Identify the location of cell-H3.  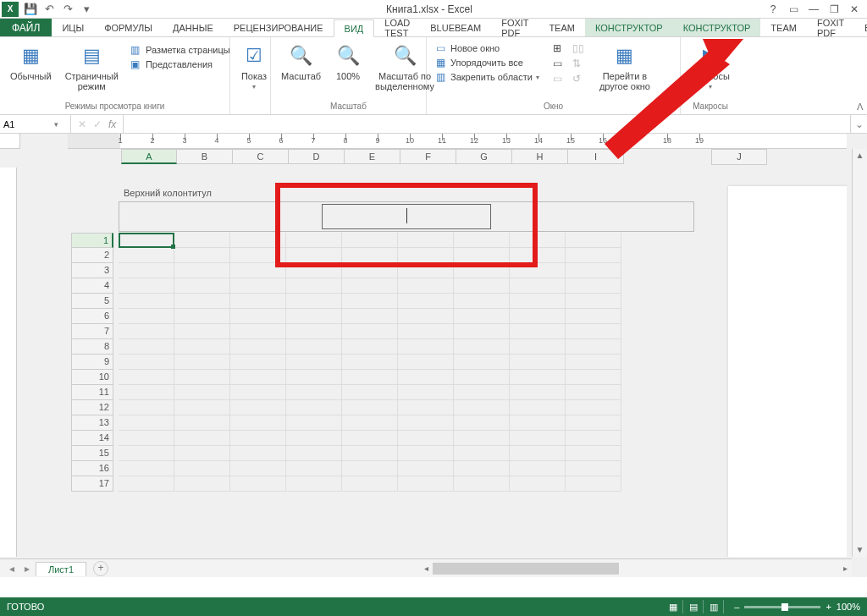
(538, 271).